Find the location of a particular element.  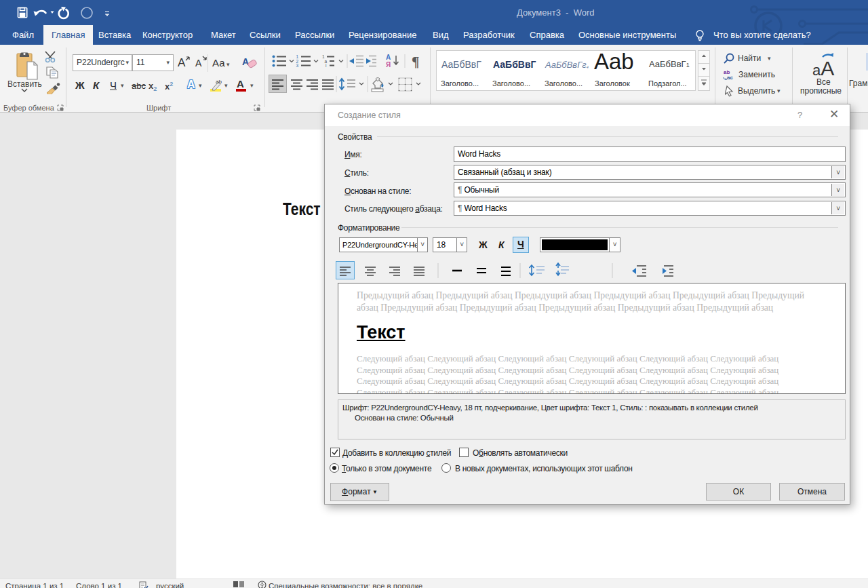

svg-text: ac is located at coordinates (730, 77).